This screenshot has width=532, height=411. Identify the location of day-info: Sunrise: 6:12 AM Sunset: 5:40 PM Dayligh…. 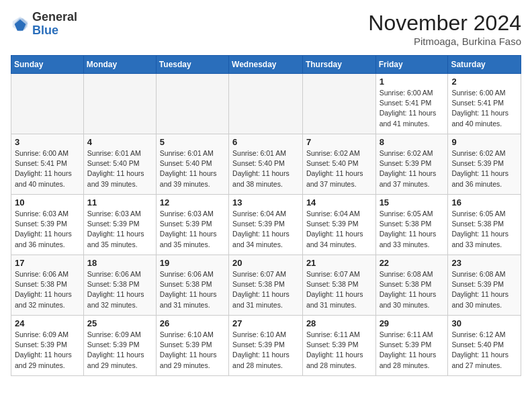
(484, 351).